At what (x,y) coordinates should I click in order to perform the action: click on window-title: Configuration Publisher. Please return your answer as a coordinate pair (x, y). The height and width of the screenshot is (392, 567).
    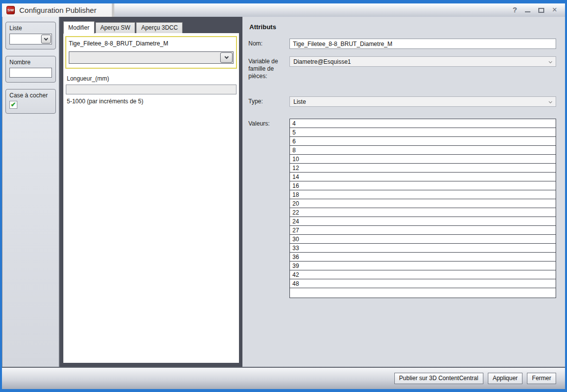
    Looking at the image, I should click on (58, 10).